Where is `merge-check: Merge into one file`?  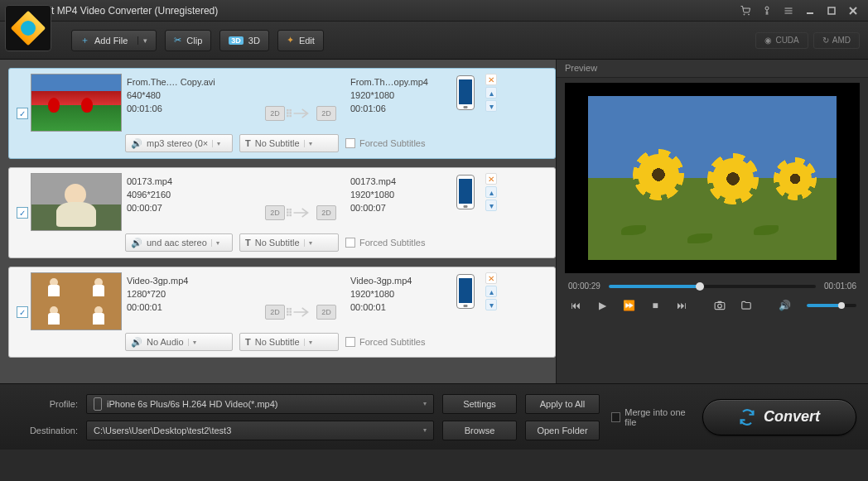 merge-check: Merge into one file is located at coordinates (653, 417).